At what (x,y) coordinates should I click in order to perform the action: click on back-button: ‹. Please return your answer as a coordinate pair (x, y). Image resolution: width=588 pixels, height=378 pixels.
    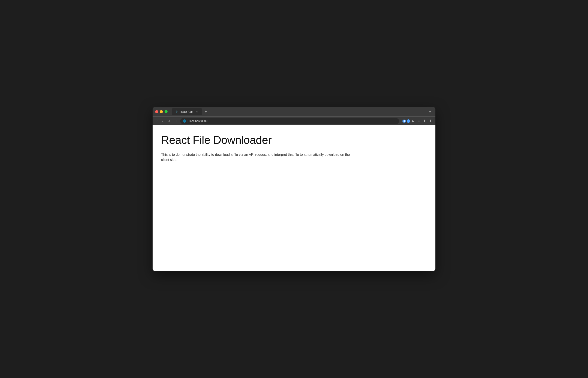
    Looking at the image, I should click on (157, 121).